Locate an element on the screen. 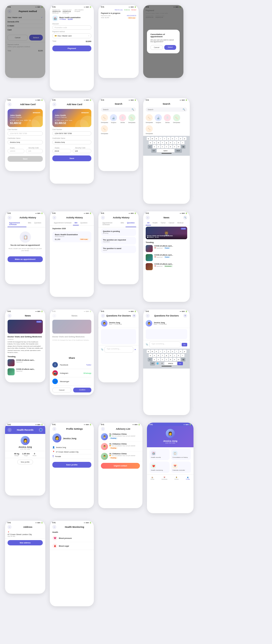  category-surgeon: 🔬 Surgeon is located at coordinates (158, 119).